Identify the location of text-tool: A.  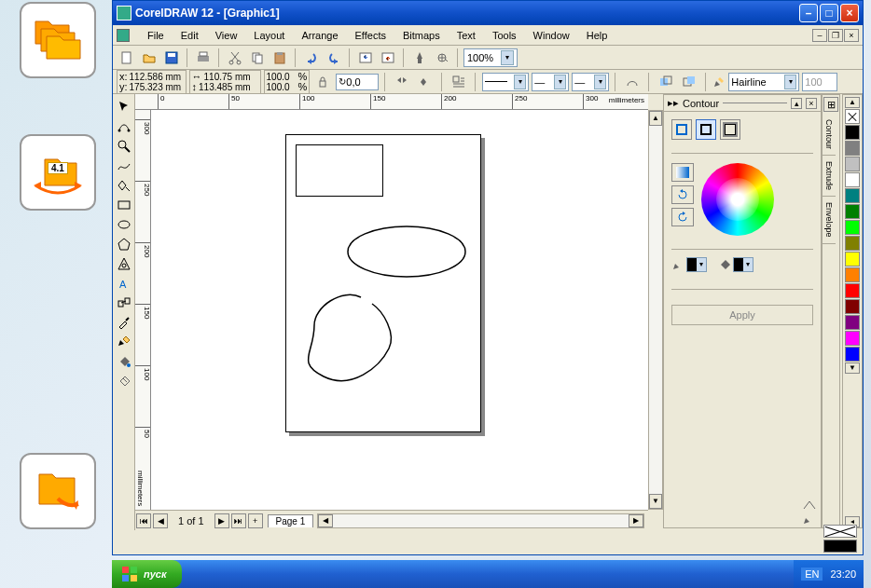
(124, 283).